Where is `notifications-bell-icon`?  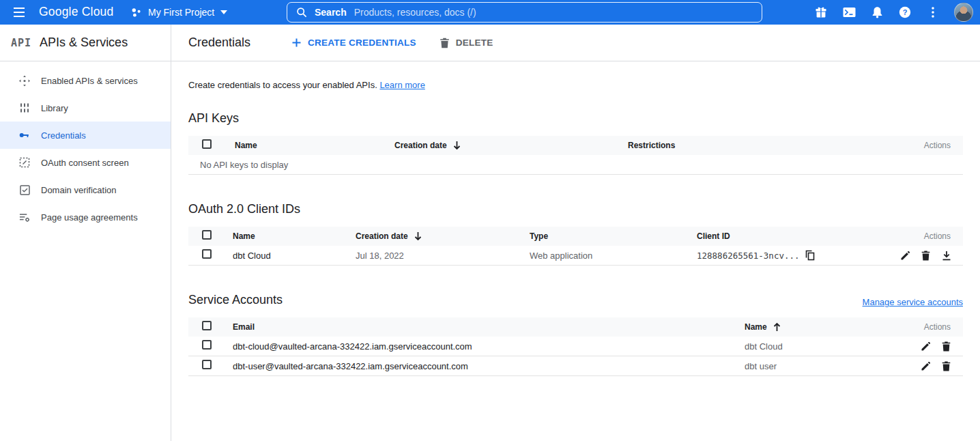 notifications-bell-icon is located at coordinates (877, 12).